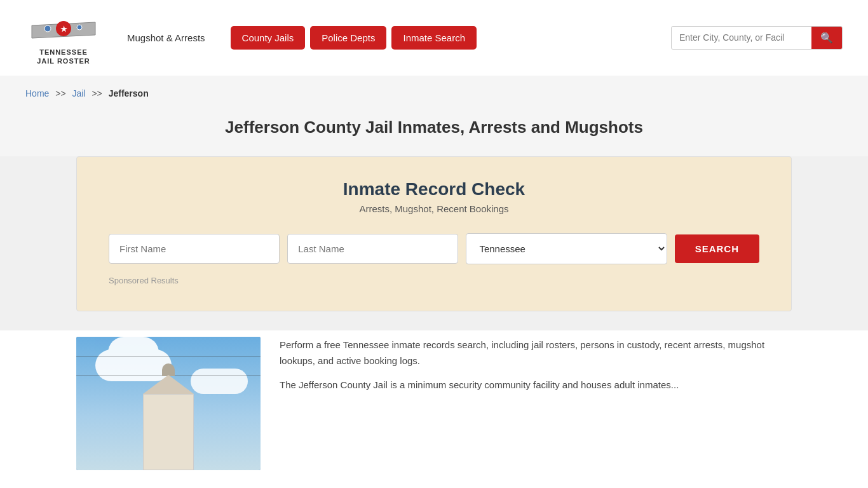 Image resolution: width=868 pixels, height=488 pixels. Describe the element at coordinates (64, 29) in the screenshot. I see `logo-icon: ★` at that location.